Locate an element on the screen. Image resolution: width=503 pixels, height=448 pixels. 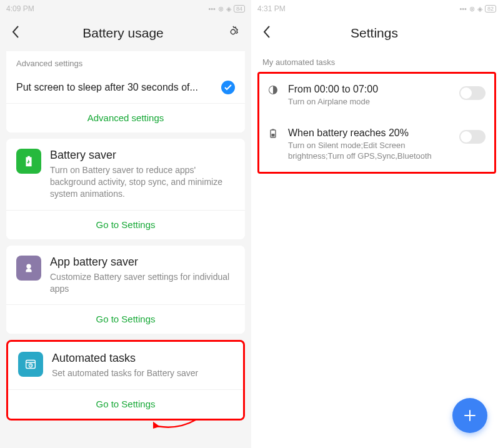
battery-saver-desc: Turn on Battery saver to reduce apps' ba… is located at coordinates (142, 182).